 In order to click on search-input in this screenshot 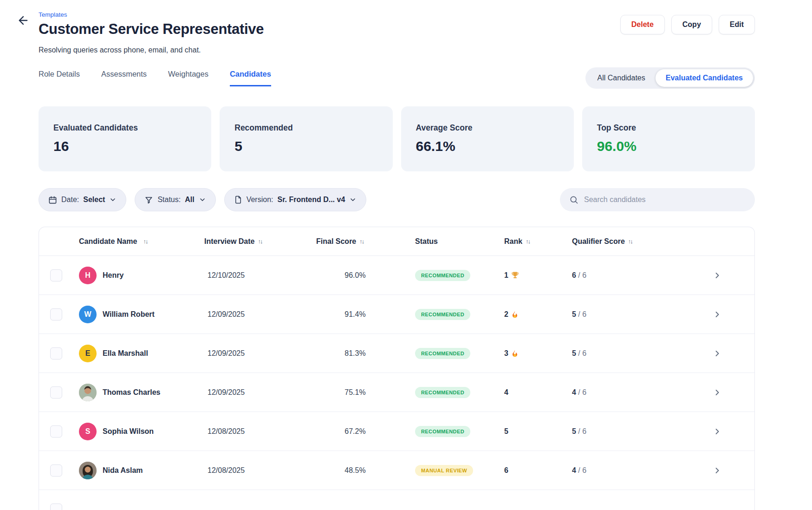, I will do `click(665, 200)`.